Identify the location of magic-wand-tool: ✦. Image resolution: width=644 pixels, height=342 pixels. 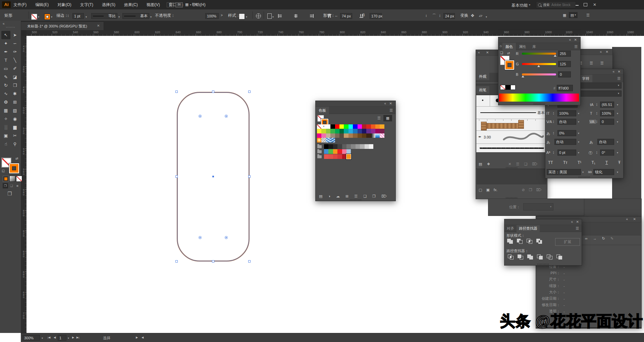
(6, 44).